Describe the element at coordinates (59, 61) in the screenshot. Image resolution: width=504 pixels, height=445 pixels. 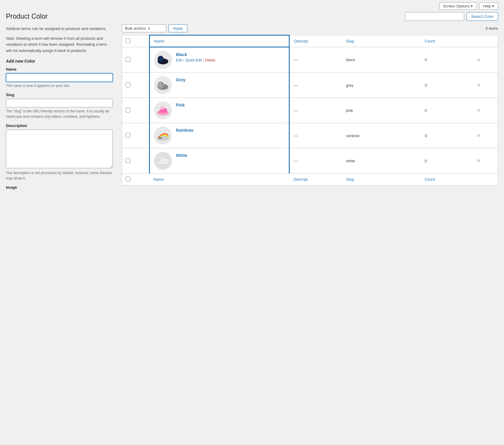
I see `add-new-title: Add new Color` at that location.